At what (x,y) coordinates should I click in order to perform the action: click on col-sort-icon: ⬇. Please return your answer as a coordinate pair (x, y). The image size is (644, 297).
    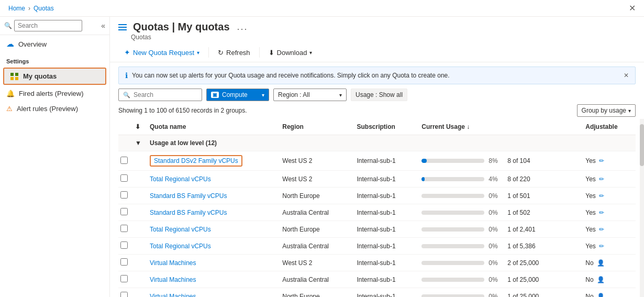
    Looking at the image, I should click on (138, 127).